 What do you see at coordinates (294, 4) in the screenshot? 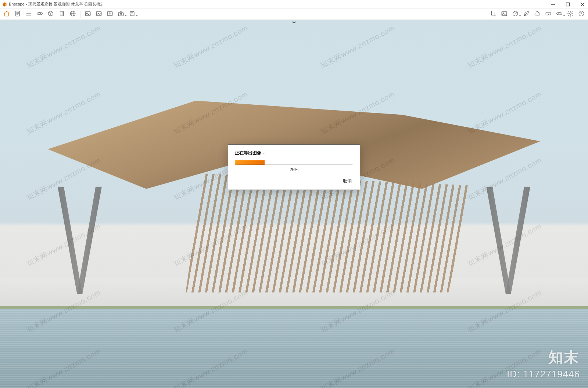
I see `titlebar: Enscape - 现代景观座椅 景观廊架 休息亭 公园长椅2` at bounding box center [294, 4].